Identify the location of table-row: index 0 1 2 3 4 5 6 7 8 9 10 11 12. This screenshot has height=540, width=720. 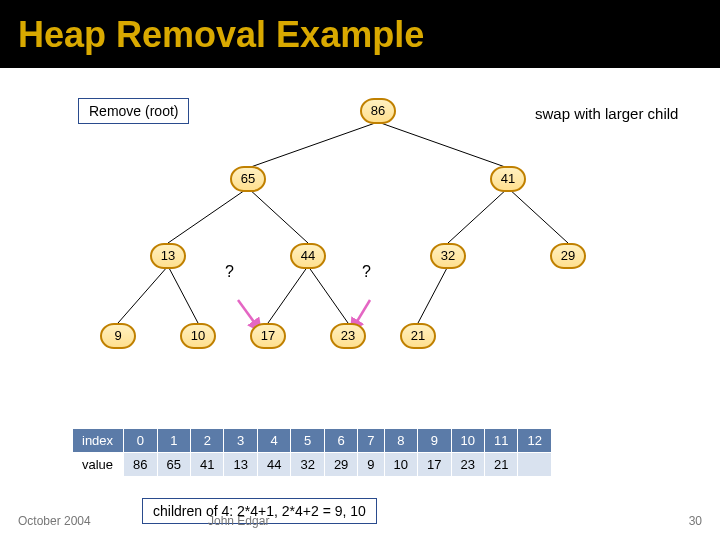
(312, 441).